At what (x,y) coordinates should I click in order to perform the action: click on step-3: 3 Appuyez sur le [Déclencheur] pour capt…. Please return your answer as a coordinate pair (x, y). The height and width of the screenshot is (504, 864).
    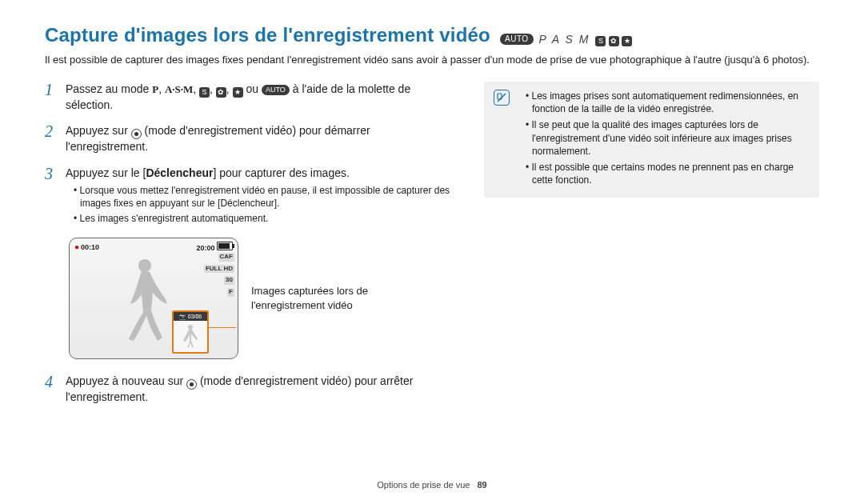
    Looking at the image, I should click on (248, 197).